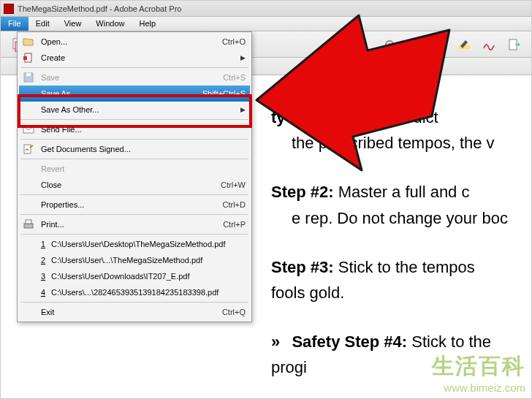 Image resolution: width=532 pixels, height=399 pixels. Describe the element at coordinates (243, 58) in the screenshot. I see `chevron-right-icon: ▶` at that location.